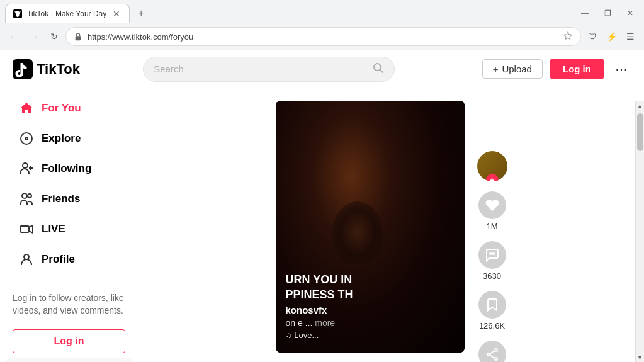 This screenshot has width=644, height=362. Describe the element at coordinates (492, 276) in the screenshot. I see `comment-count: 3630` at that location.